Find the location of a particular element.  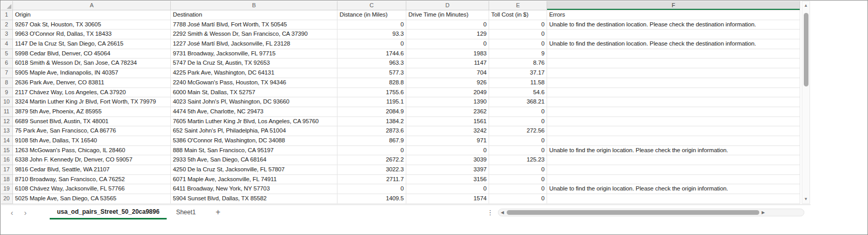

cell-F13 is located at coordinates (674, 131).